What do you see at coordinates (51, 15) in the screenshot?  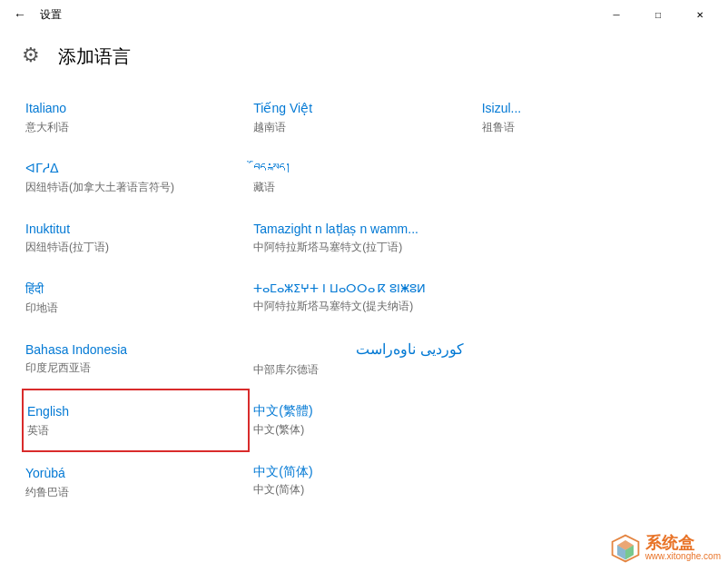 I see `window-title: 设置` at bounding box center [51, 15].